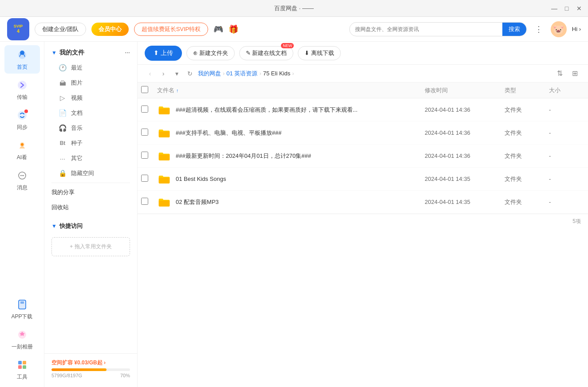 The image size is (588, 387). Describe the element at coordinates (91, 128) in the screenshot. I see `menu-music: 🎧 音乐` at that location.